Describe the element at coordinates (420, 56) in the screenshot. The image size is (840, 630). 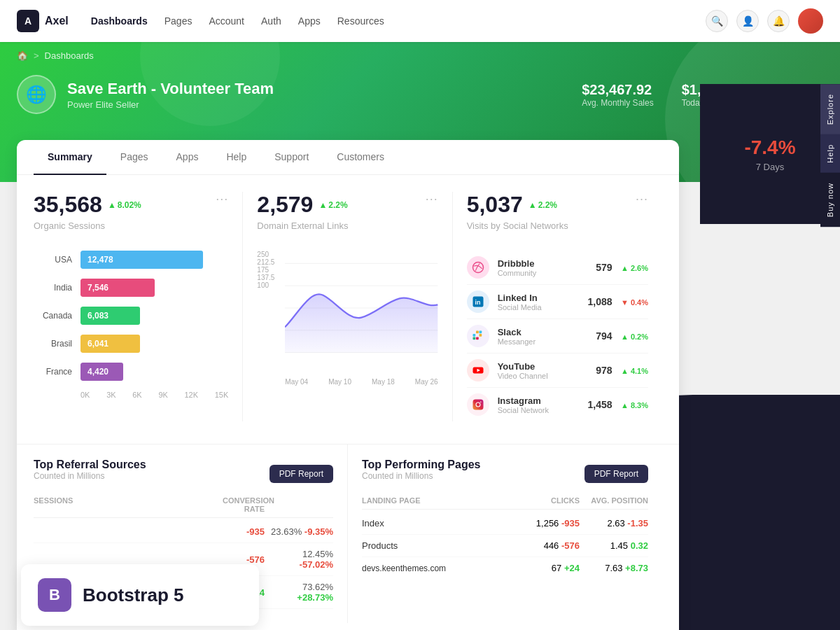
I see `breadcrumb: 🏠 > Dashboards` at that location.